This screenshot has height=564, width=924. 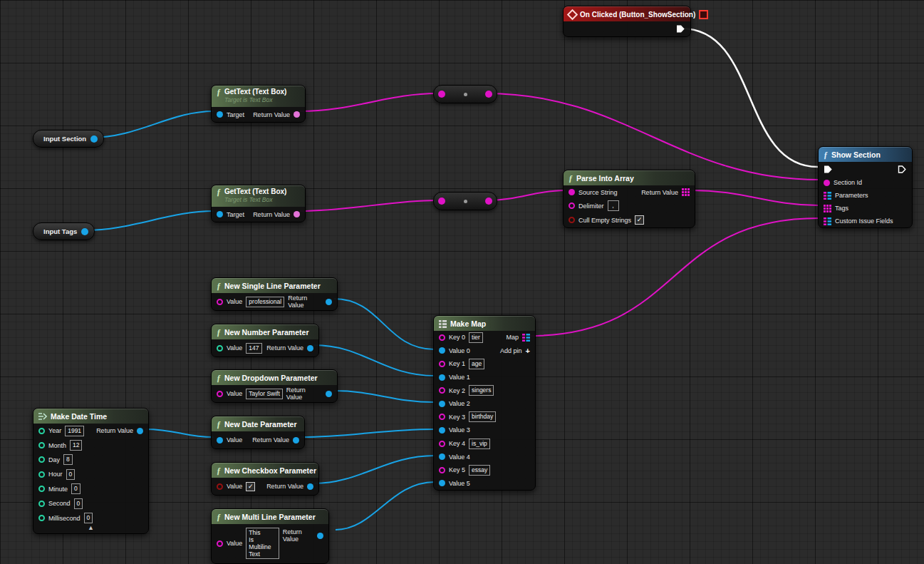 I want to click on cull-empty-strings-checkbox: ✓, so click(x=640, y=220).